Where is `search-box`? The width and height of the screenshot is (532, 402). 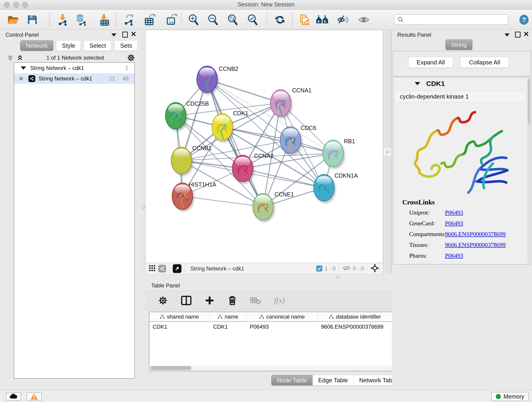
search-box is located at coordinates (451, 19).